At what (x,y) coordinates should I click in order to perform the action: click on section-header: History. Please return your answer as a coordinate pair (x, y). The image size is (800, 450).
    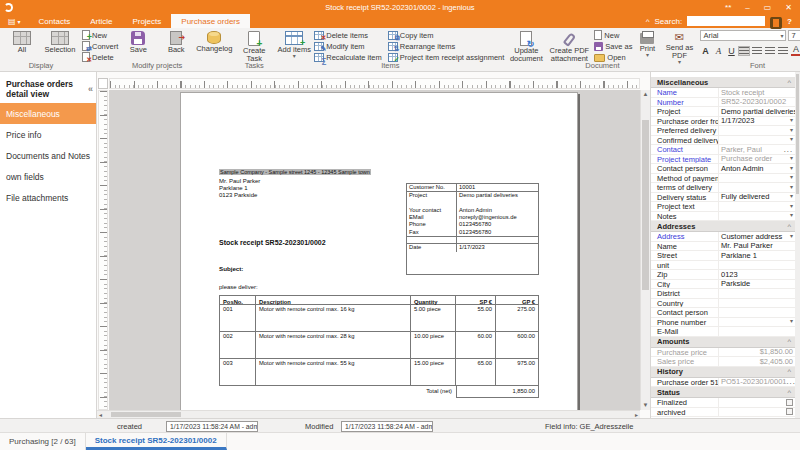
    Looking at the image, I should click on (723, 372).